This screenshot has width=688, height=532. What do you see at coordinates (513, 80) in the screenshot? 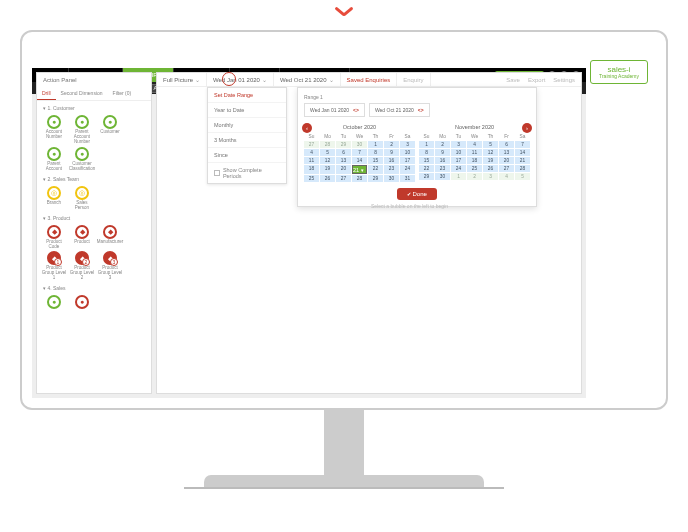
I see `save-link: Save` at bounding box center [513, 80].